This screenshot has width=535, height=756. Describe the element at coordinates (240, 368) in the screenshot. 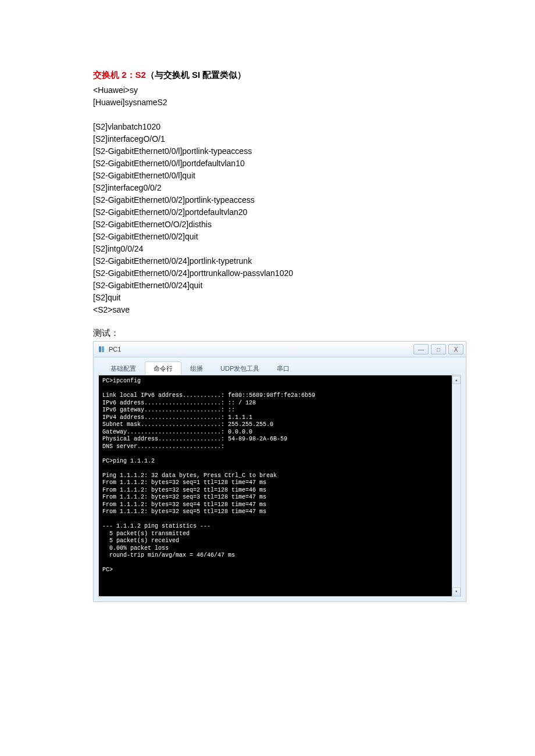

I see `tab-udp-tool: UDP发包工具` at that location.